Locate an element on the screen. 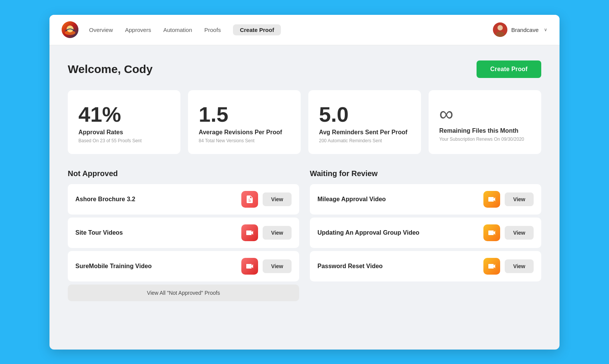 This screenshot has width=609, height=364. proof-name: Site Tour Videos is located at coordinates (158, 233).